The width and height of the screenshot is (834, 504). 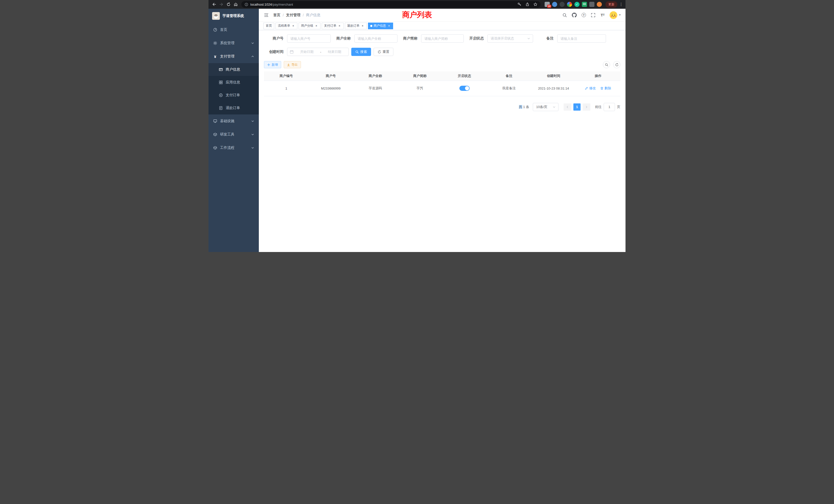 What do you see at coordinates (590, 88) in the screenshot?
I see `edit-link: 修改` at bounding box center [590, 88].